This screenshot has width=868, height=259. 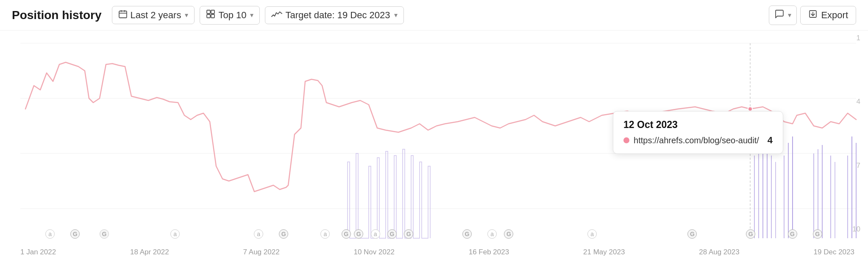 I want to click on comment-button: ▾, so click(x=783, y=15).